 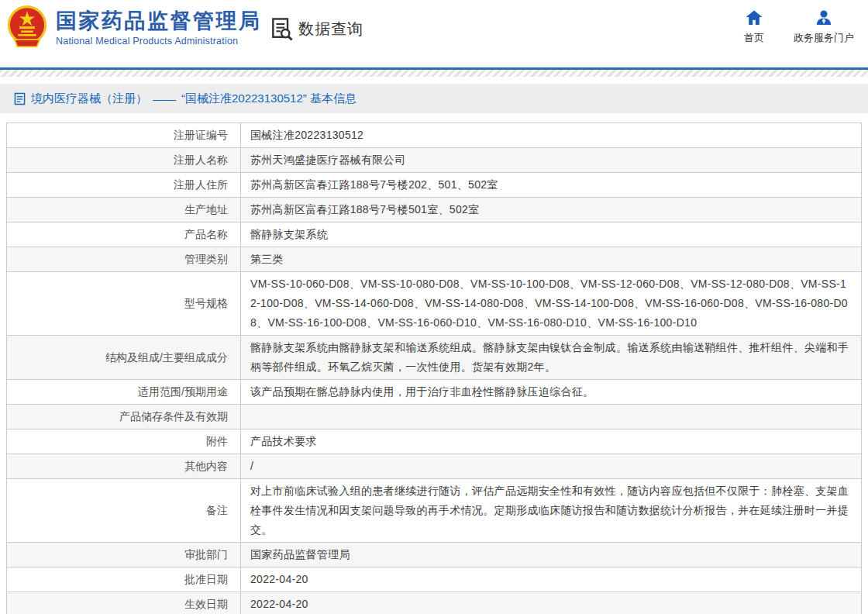 I want to click on row-value: /, so click(x=552, y=467).